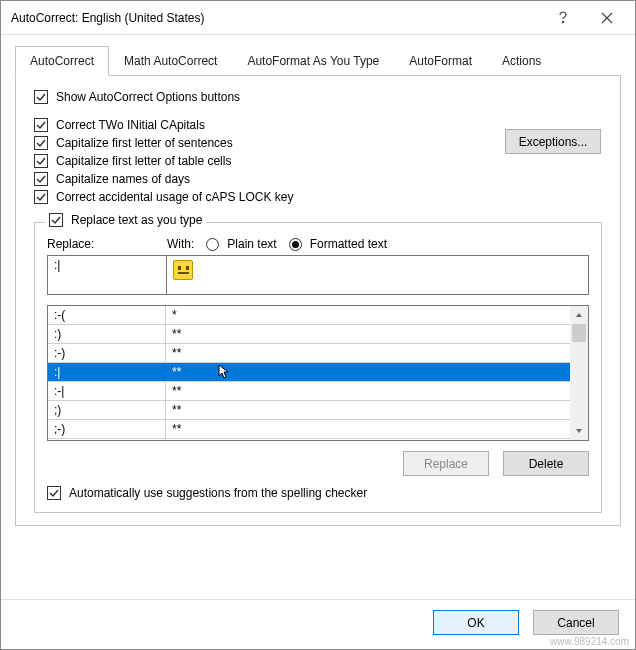  I want to click on scroll-thumb, so click(579, 333).